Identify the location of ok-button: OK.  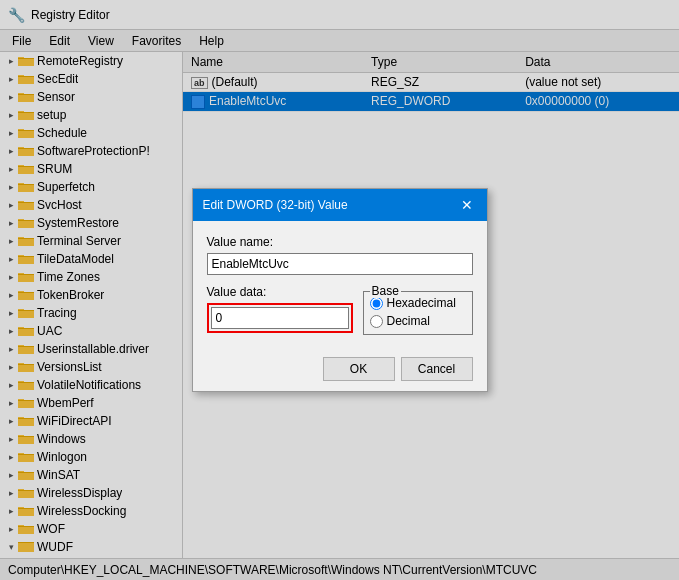
(359, 369).